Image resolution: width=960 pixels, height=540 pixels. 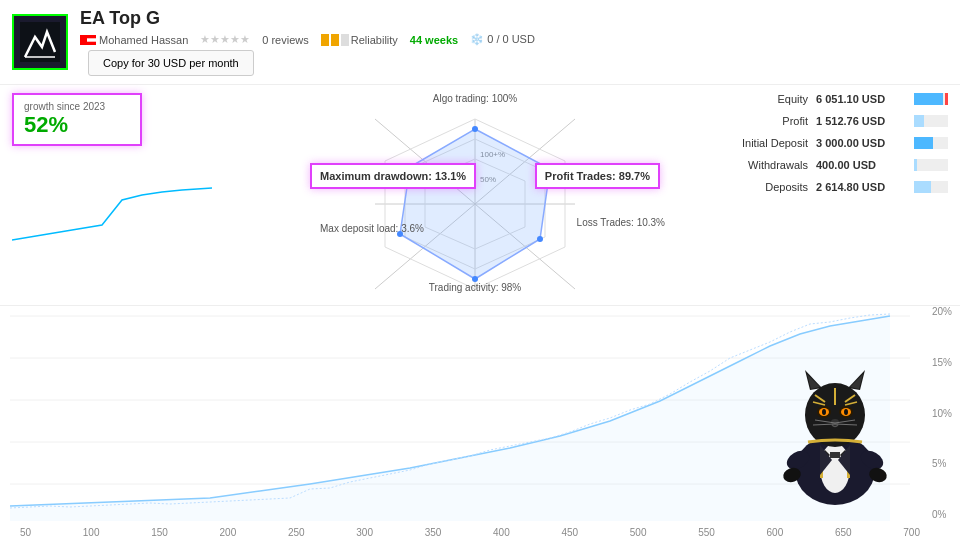 What do you see at coordinates (475, 288) in the screenshot?
I see `radar-label-activity: Trading activity: 98%` at bounding box center [475, 288].